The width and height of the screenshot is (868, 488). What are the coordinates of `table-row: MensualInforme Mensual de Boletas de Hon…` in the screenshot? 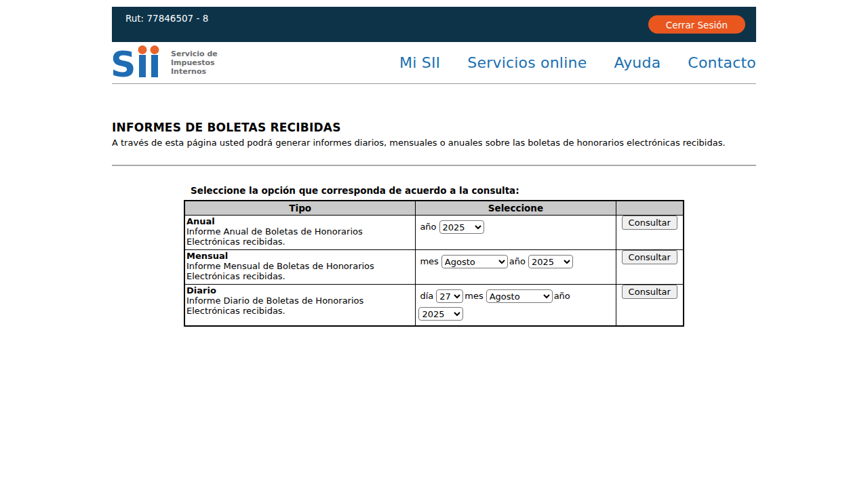 It's located at (434, 267).